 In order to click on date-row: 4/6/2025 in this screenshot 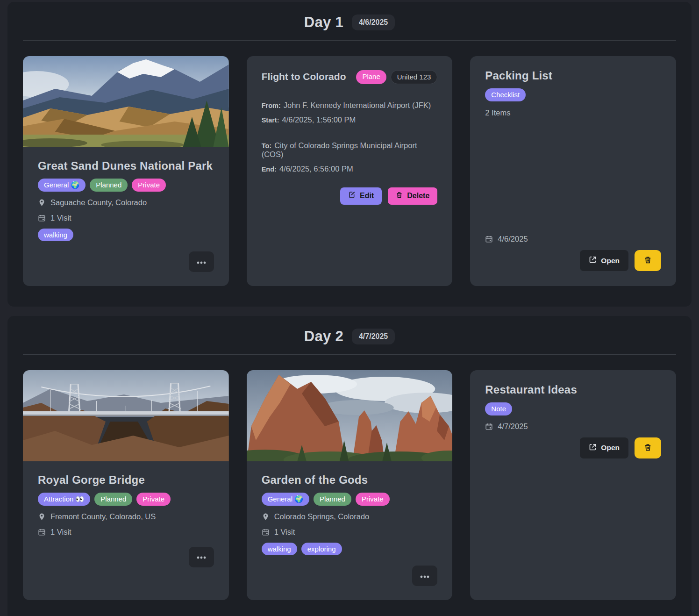, I will do `click(573, 239)`.